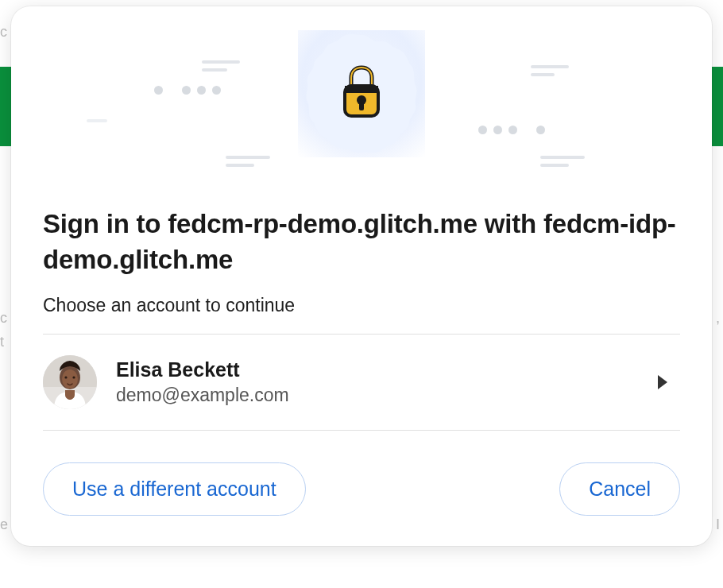 The height and width of the screenshot is (588, 723). I want to click on chevron-right-icon, so click(663, 382).